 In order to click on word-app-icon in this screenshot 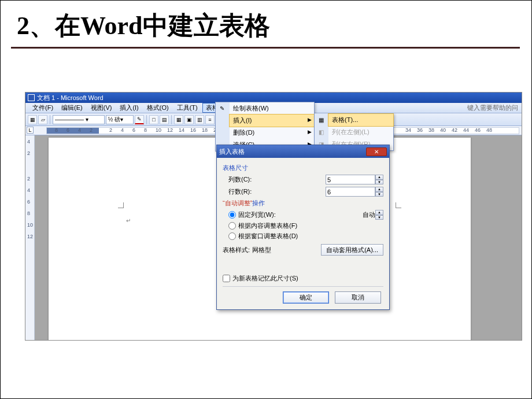, I will do `click(31, 98)`.